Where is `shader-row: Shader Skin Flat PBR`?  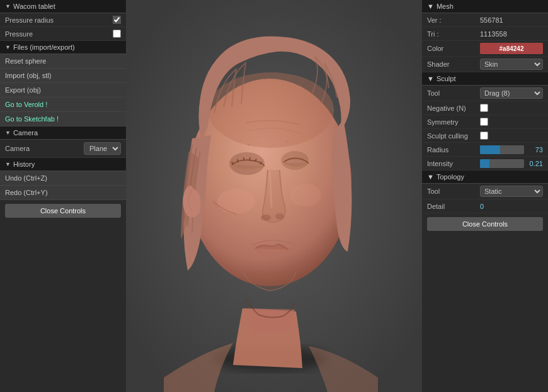 shader-row: Shader Skin Flat PBR is located at coordinates (485, 64).